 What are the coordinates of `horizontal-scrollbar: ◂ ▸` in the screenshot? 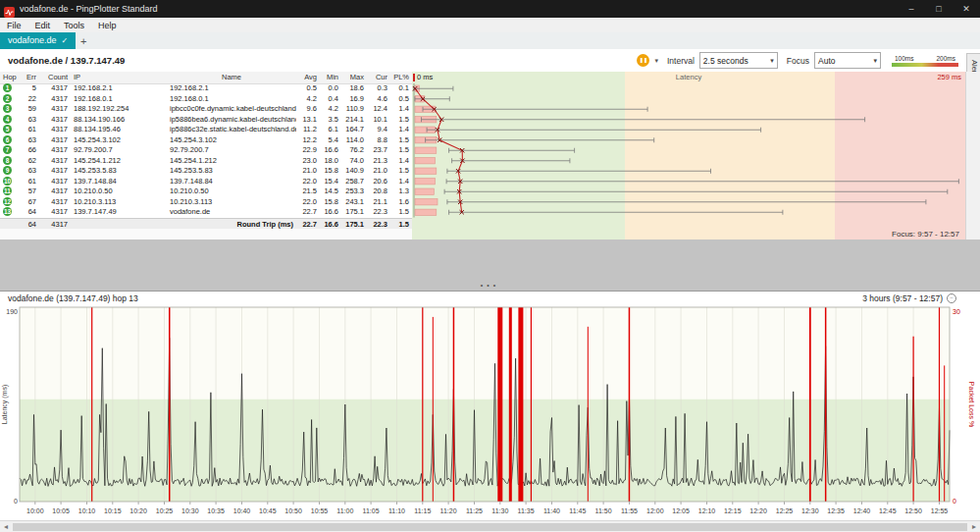 It's located at (490, 526).